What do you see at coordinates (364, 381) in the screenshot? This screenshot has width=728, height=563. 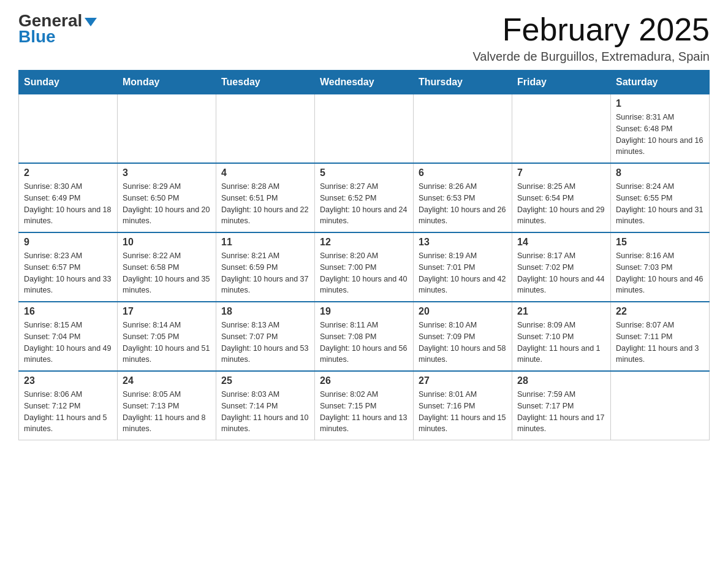 I see `day-number: 26` at bounding box center [364, 381].